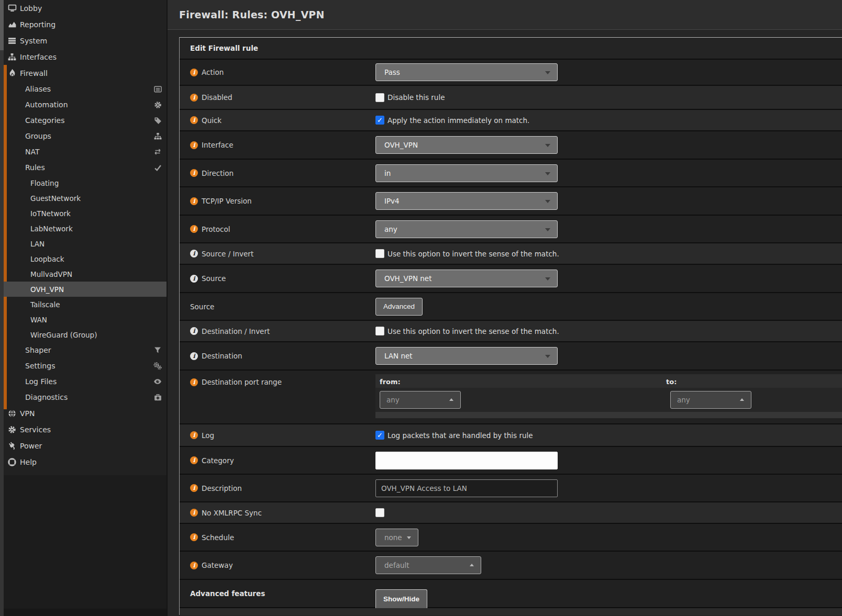 The image size is (842, 616). What do you see at coordinates (39, 320) in the screenshot?
I see `sidebar-item-label: WAN` at bounding box center [39, 320].